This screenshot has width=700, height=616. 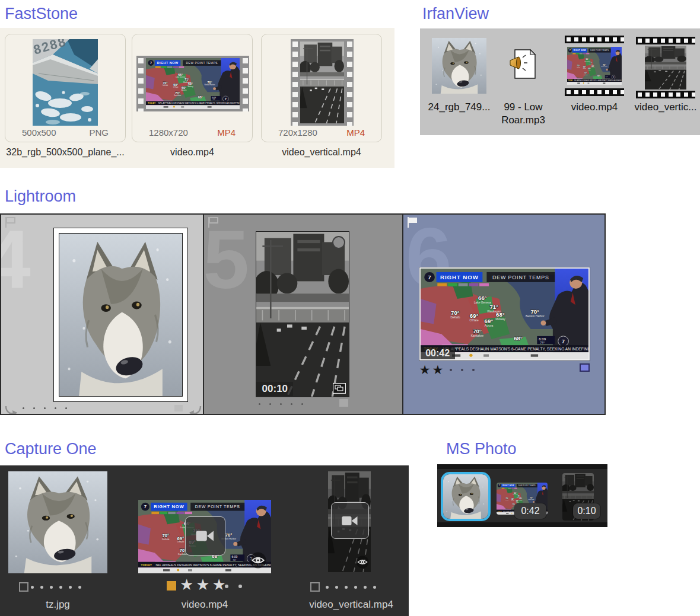 I want to click on wolf-image, so click(x=121, y=315).